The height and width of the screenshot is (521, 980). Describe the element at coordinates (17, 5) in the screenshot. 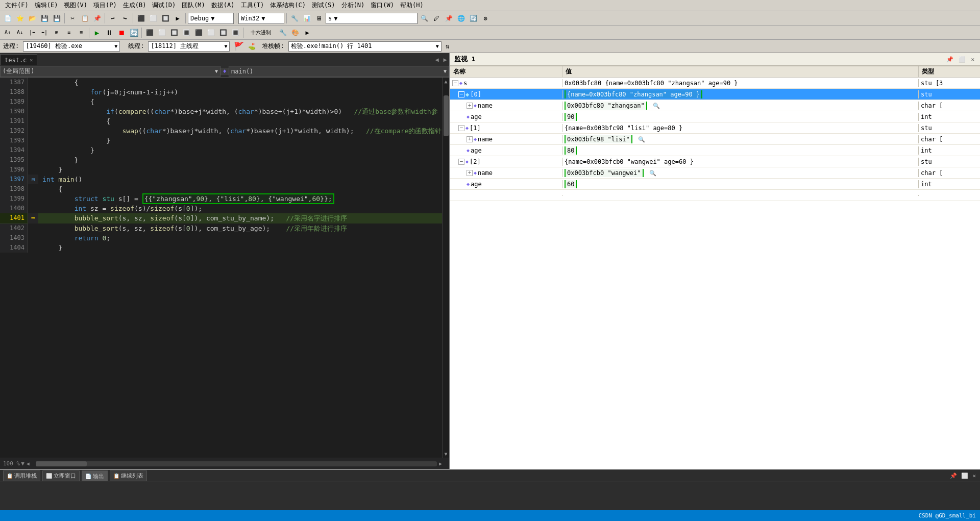

I see `menu-file: 文件(F)` at that location.